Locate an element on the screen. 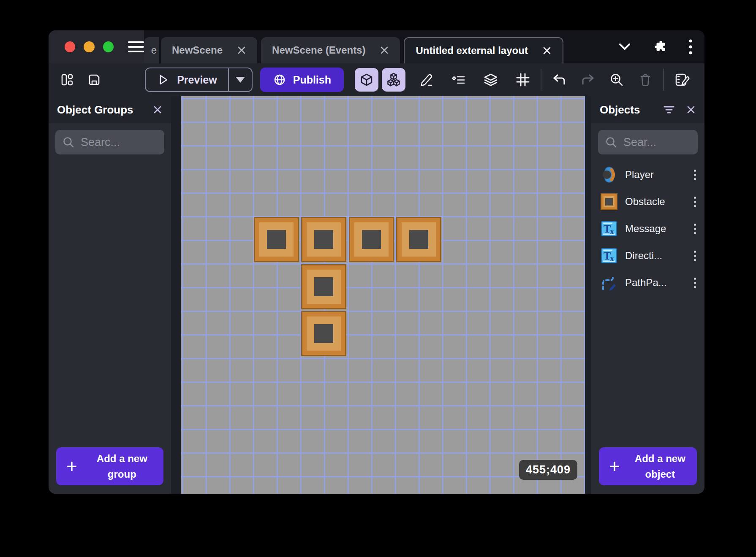  traffic-light-zone is located at coordinates (96, 47).